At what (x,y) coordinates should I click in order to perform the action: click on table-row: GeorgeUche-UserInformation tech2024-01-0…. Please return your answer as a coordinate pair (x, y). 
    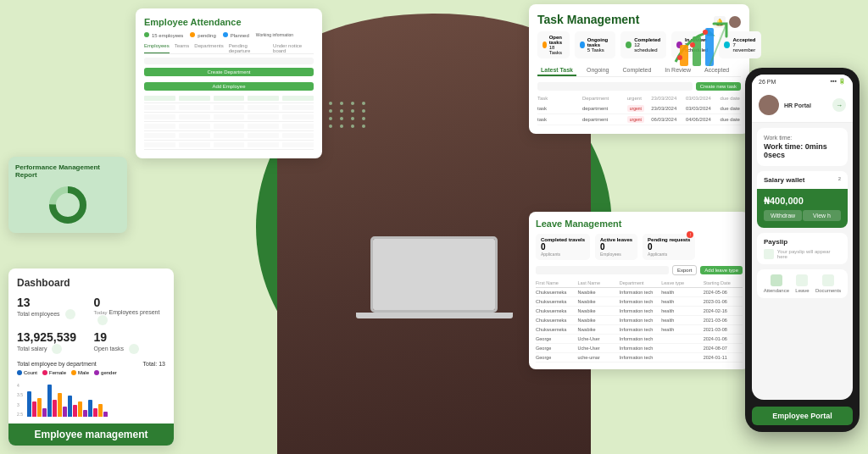
    Looking at the image, I should click on (639, 339).